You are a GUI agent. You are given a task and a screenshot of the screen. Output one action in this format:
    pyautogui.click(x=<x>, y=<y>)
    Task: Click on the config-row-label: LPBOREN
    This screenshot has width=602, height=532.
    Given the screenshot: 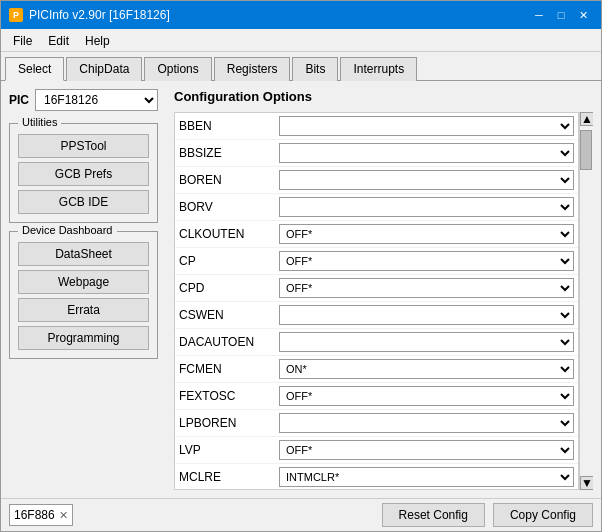 What is the action you would take?
    pyautogui.click(x=229, y=423)
    